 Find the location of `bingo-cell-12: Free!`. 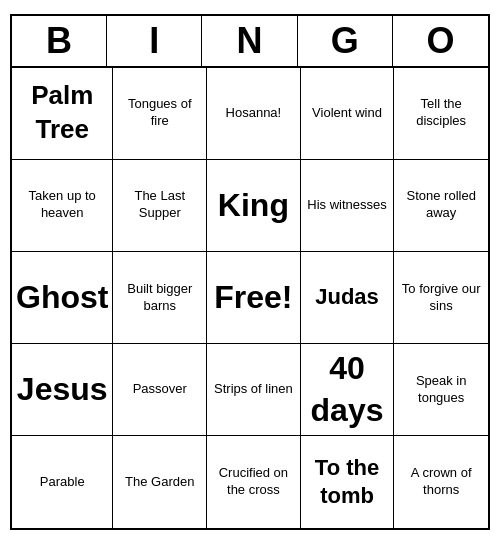

bingo-cell-12: Free! is located at coordinates (254, 298).